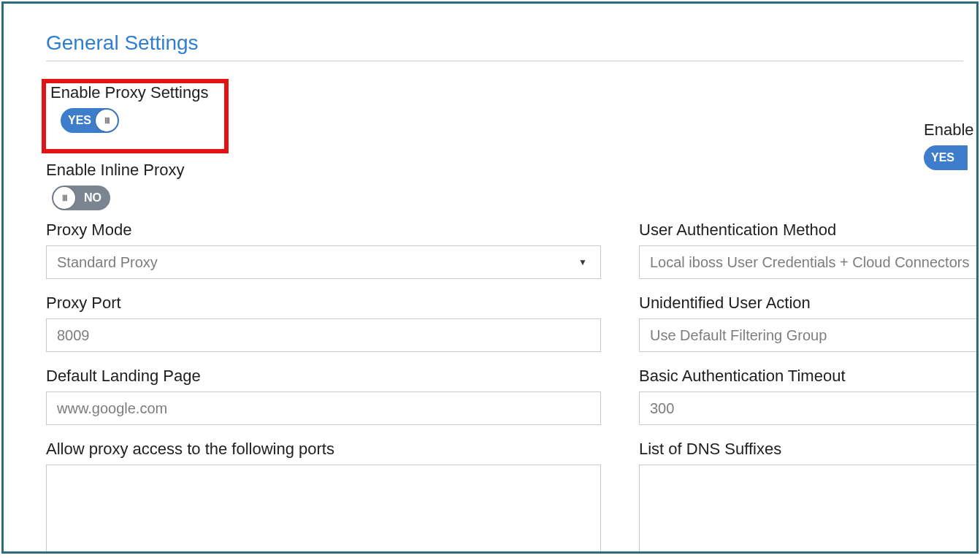 The height and width of the screenshot is (558, 980). Describe the element at coordinates (505, 47) in the screenshot. I see `section-title: General Settings` at that location.